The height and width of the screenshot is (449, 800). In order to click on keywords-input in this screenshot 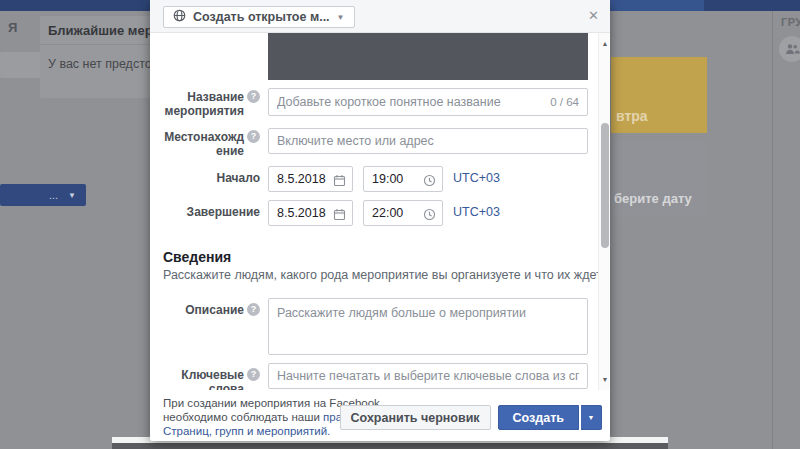, I will do `click(428, 376)`.